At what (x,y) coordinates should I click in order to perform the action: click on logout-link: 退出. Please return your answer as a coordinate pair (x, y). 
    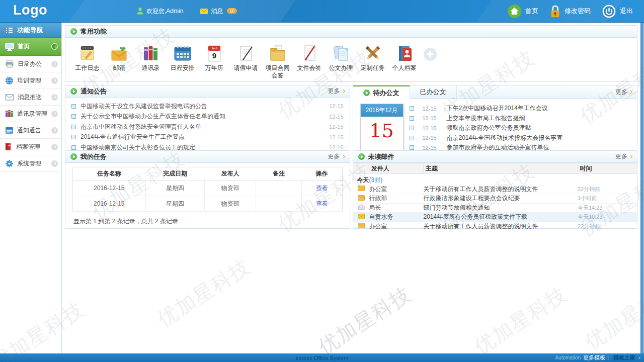
    Looking at the image, I should click on (617, 11).